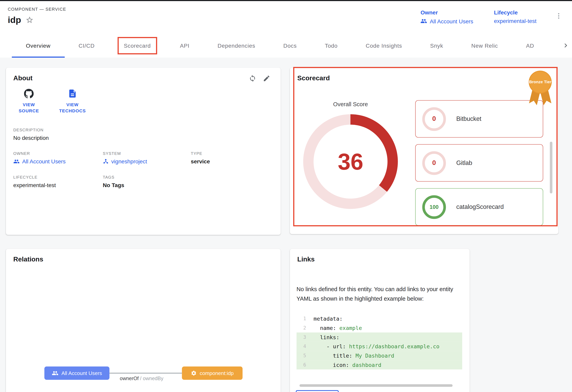  Describe the element at coordinates (380, 356) in the screenshot. I see `code-line-highlighted: 5 title: My Dashboard` at that location.